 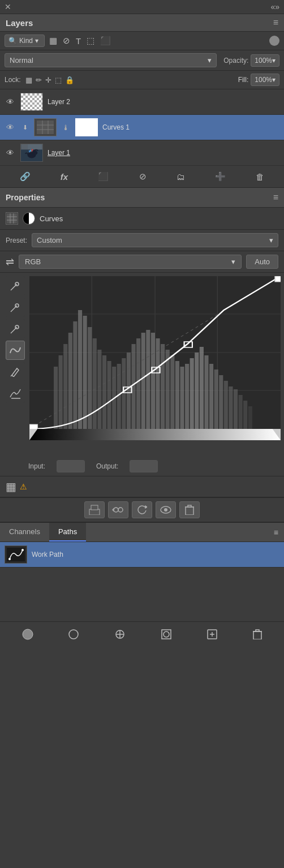 I want to click on circle-slash-icon: ⊘, so click(x=67, y=41).